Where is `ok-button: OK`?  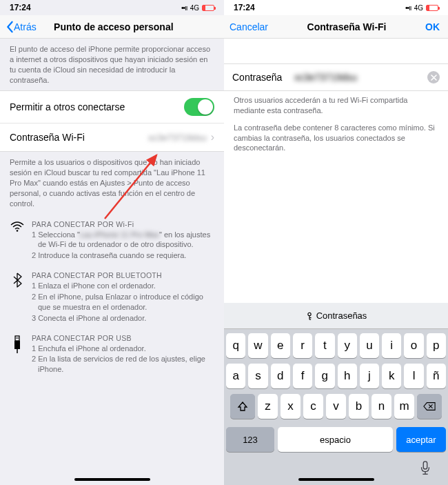
ok-button: OK is located at coordinates (434, 27).